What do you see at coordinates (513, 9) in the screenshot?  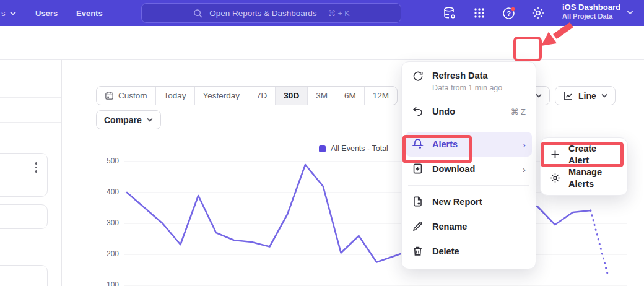 I see `notification-dot` at bounding box center [513, 9].